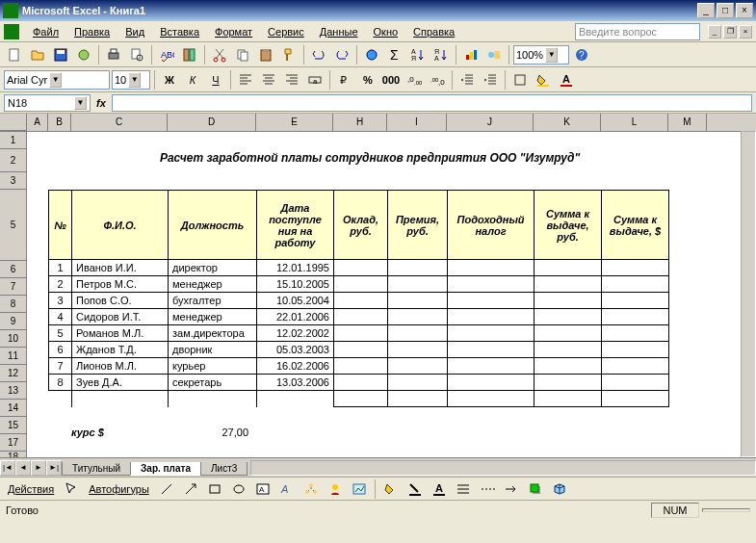 The width and height of the screenshot is (756, 543). I want to click on sort-asc-icon: АЯ, so click(418, 55).